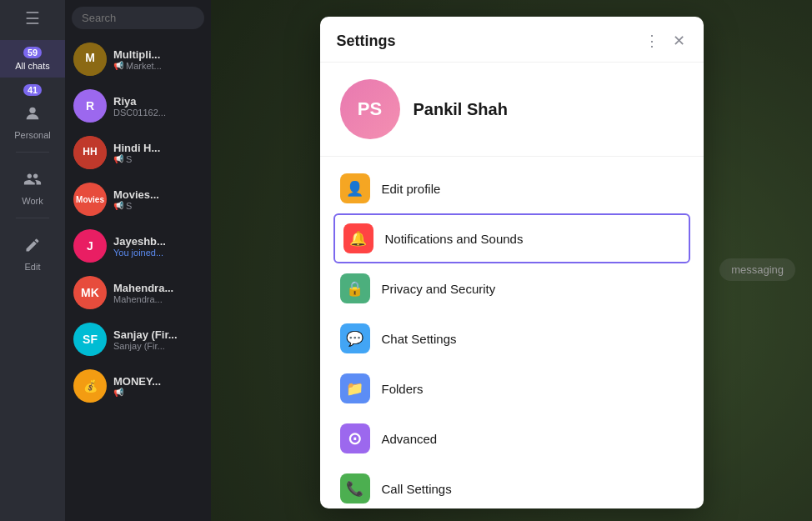 The width and height of the screenshot is (812, 521). I want to click on chat-name: Mahendra..., so click(158, 288).